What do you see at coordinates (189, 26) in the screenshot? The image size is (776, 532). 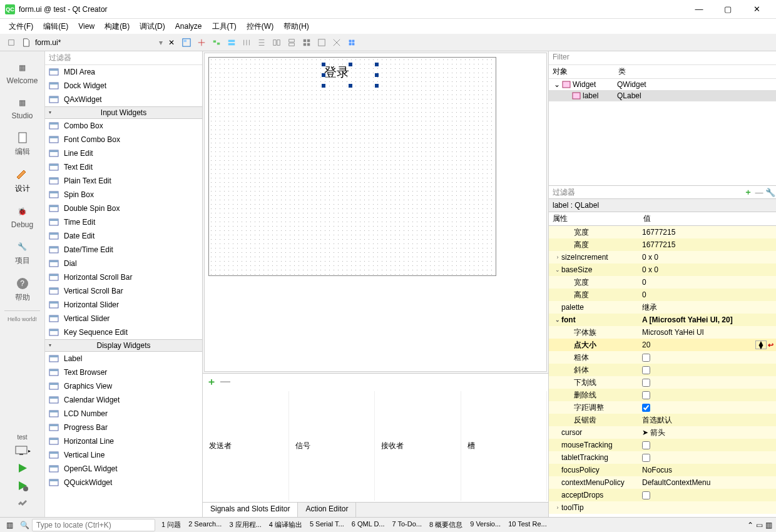 I see `menu-analyze: Analyze` at bounding box center [189, 26].